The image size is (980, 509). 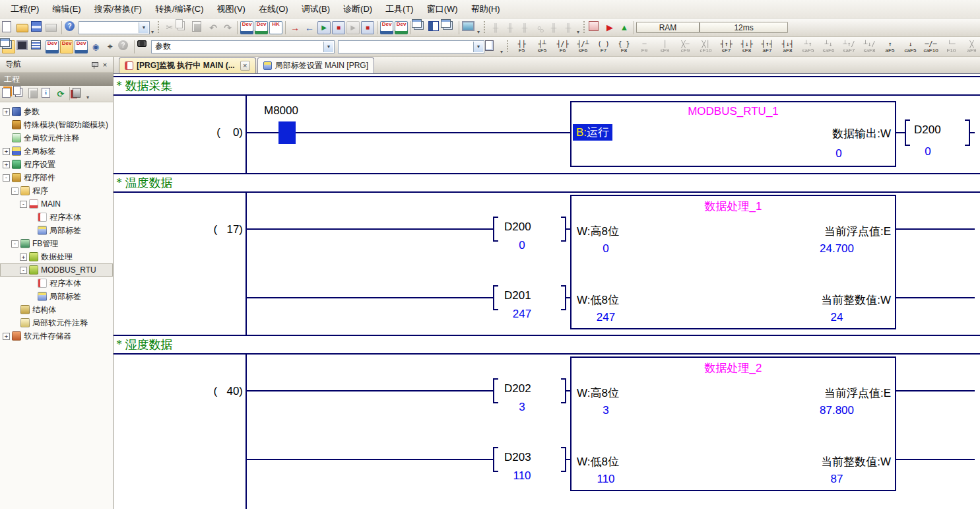 I want to click on device-comment-edit-icon, so click(x=247, y=28).